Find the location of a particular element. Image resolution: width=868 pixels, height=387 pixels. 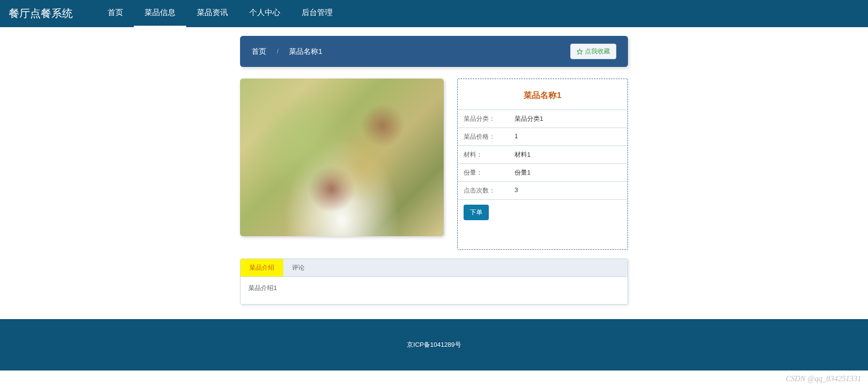

order-section: 下单 is located at coordinates (543, 224).